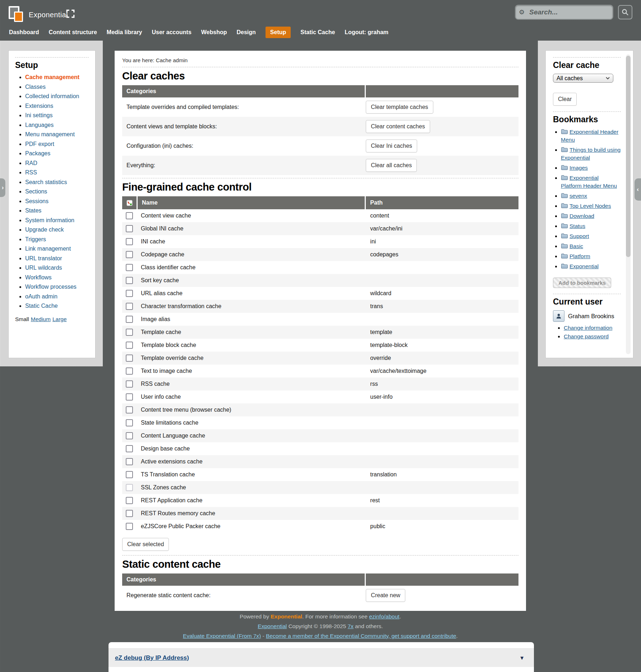 The height and width of the screenshot is (672, 641). I want to click on sidebar-link-classes: Classes, so click(35, 87).